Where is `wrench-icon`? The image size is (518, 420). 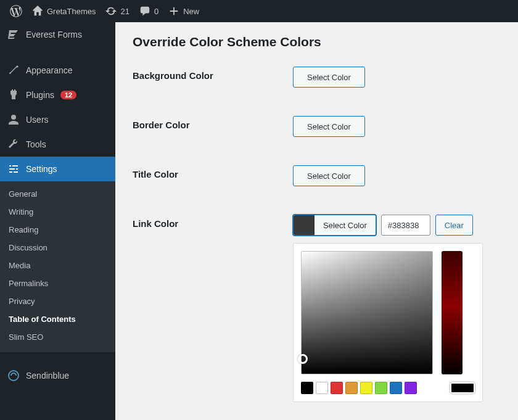 wrench-icon is located at coordinates (14, 144).